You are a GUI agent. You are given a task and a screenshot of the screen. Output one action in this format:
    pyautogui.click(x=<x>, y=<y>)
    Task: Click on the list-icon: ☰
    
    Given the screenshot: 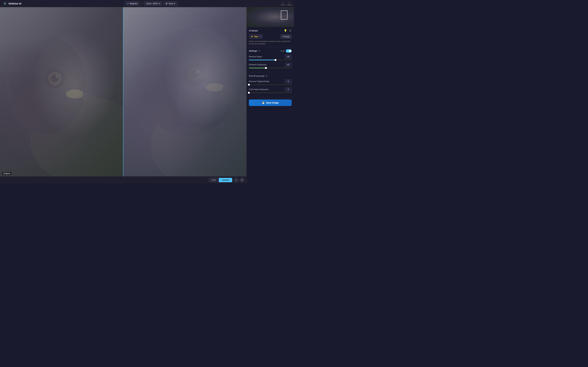 What is the action you would take?
    pyautogui.click(x=290, y=31)
    